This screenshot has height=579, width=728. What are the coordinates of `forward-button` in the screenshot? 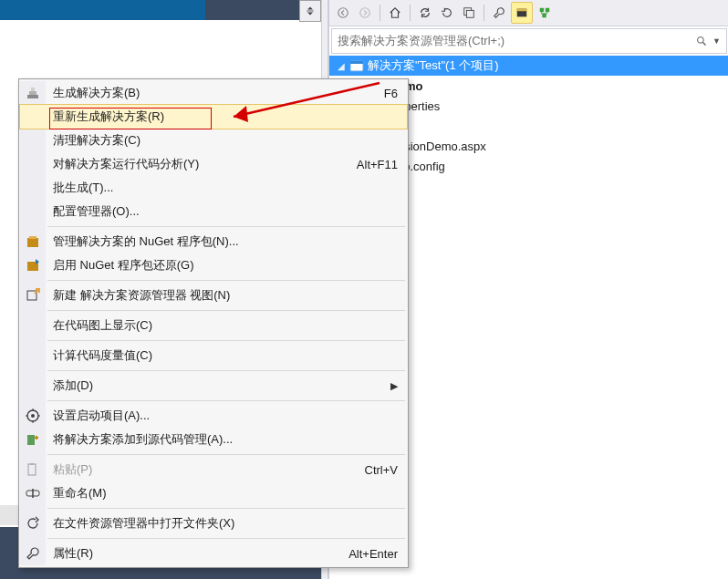 It's located at (365, 13).